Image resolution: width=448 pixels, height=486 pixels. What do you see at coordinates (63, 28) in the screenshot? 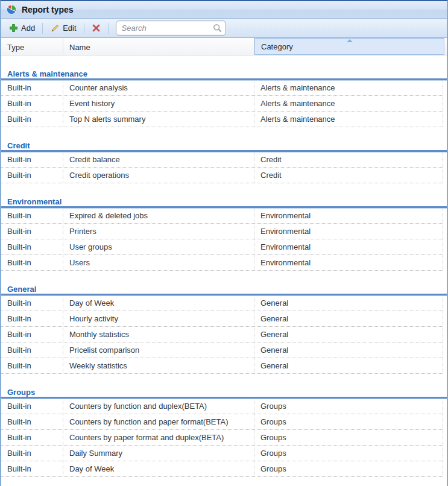
I see `edit-button: Edit` at bounding box center [63, 28].